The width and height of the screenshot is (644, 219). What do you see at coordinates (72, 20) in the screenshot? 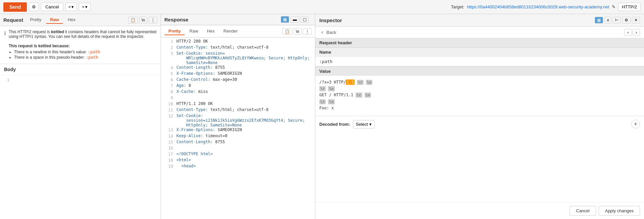
I see `tab-request-hex: Hex` at bounding box center [72, 20].